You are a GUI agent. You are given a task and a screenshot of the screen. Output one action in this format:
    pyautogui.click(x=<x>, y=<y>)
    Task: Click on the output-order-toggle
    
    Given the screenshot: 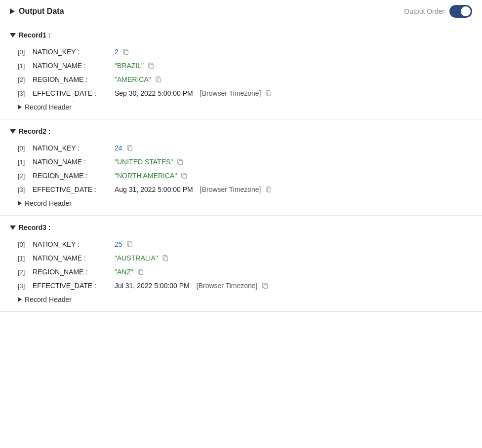 What is the action you would take?
    pyautogui.click(x=461, y=11)
    